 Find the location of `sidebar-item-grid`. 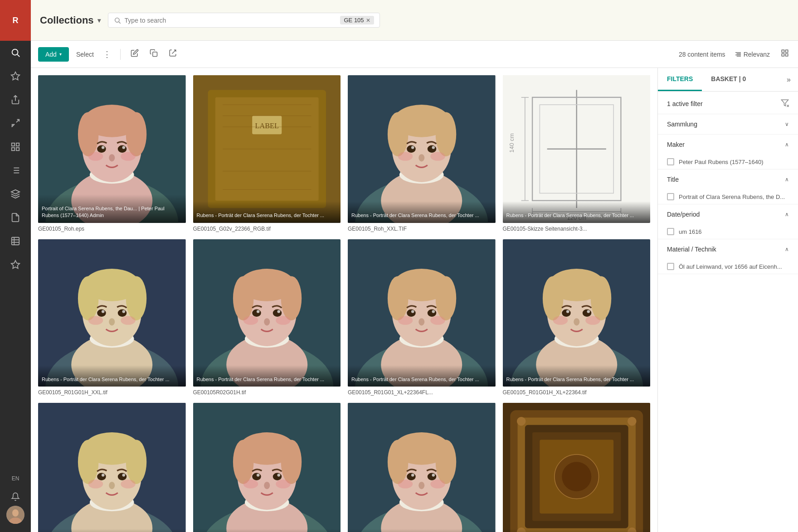

sidebar-item-grid is located at coordinates (15, 147).